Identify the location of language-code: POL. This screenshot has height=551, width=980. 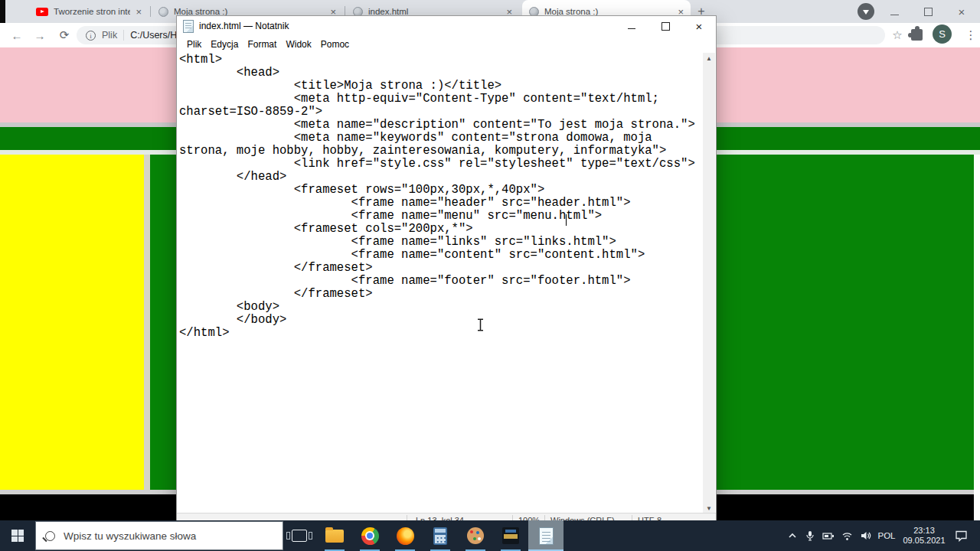
(887, 536).